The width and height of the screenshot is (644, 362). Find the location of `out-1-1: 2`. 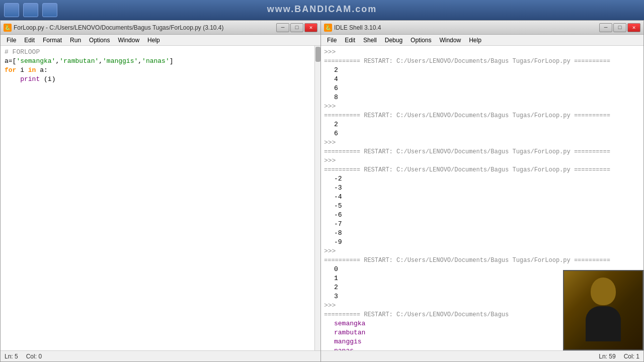

out-1-1: 2 is located at coordinates (482, 70).